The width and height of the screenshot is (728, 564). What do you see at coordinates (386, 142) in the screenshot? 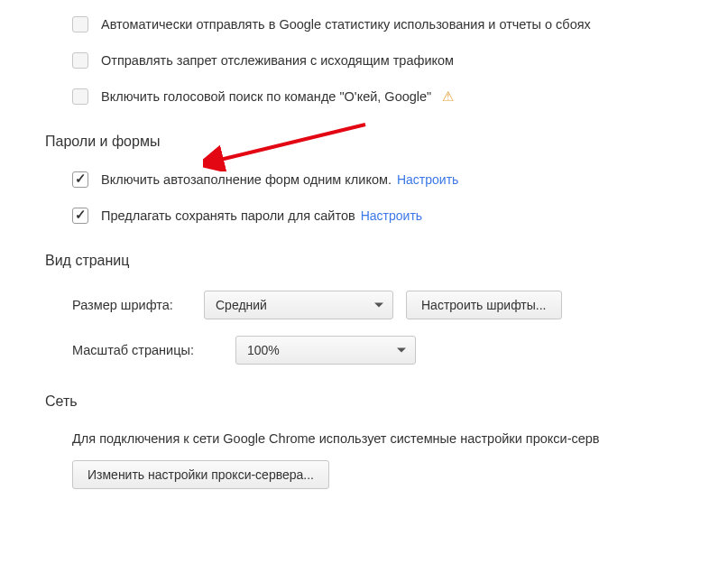
I see `passwords-section-title: Пароли и формы` at bounding box center [386, 142].